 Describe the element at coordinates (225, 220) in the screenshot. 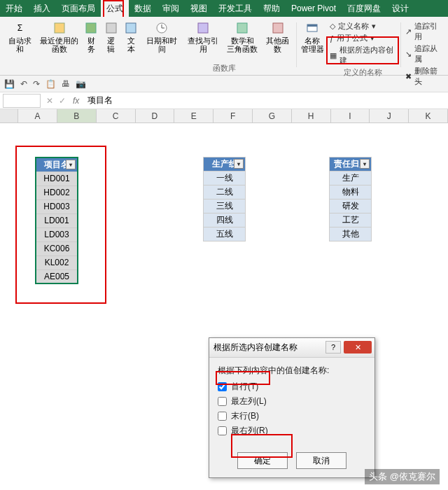

I see `table-cell: 四线` at that location.